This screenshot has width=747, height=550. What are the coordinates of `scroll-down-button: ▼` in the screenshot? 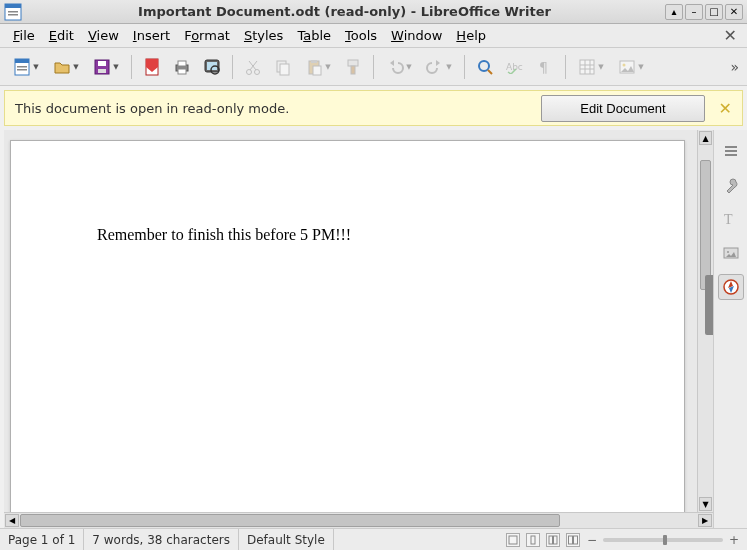 It's located at (706, 504).